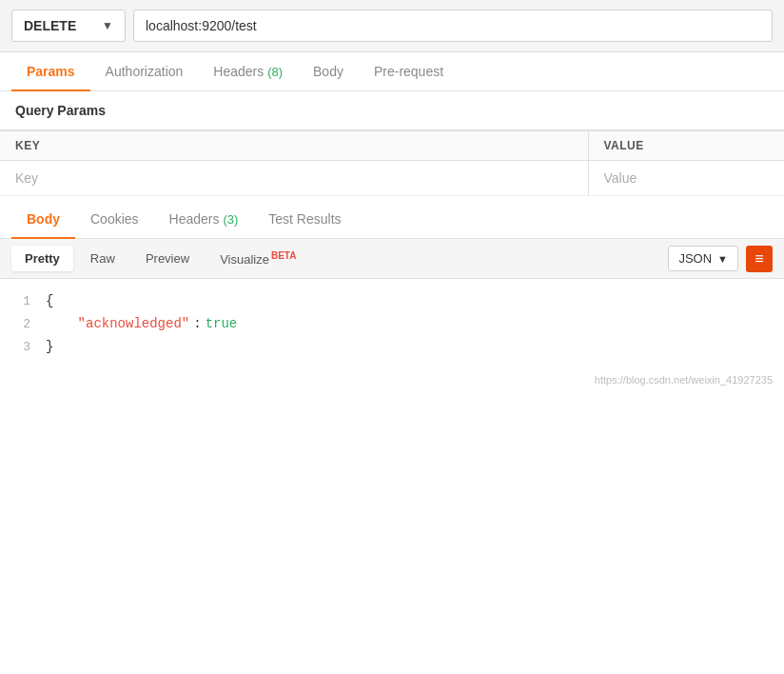 The height and width of the screenshot is (674, 784). What do you see at coordinates (392, 27) in the screenshot?
I see `url-bar: DELETE ▼` at bounding box center [392, 27].